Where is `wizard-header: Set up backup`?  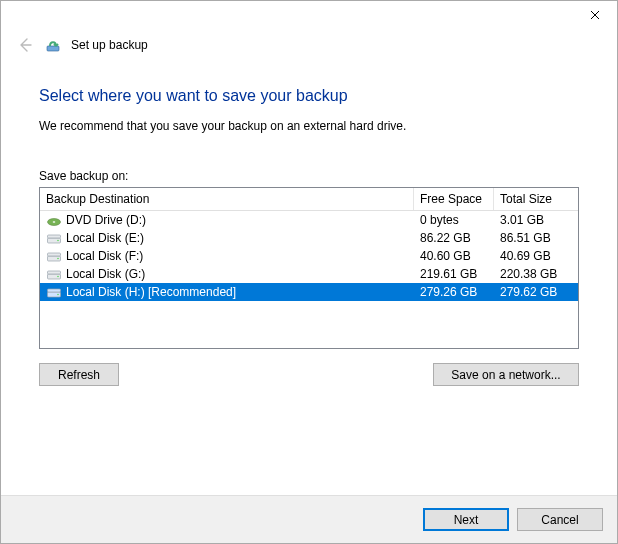 wizard-header: Set up backup is located at coordinates (309, 48).